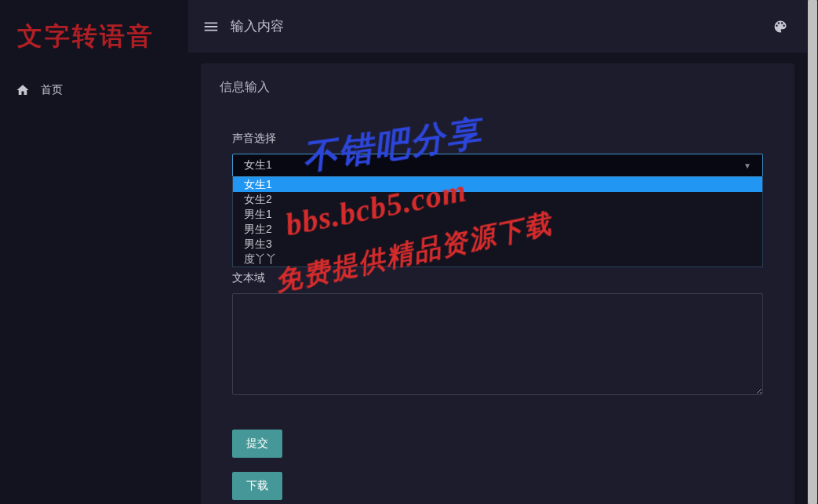 The height and width of the screenshot is (504, 818). What do you see at coordinates (497, 154) in the screenshot?
I see `voice-select-group: 声音选择 女生1 ▼ 女生1 女生2 男生1 男生2 男生3` at bounding box center [497, 154].